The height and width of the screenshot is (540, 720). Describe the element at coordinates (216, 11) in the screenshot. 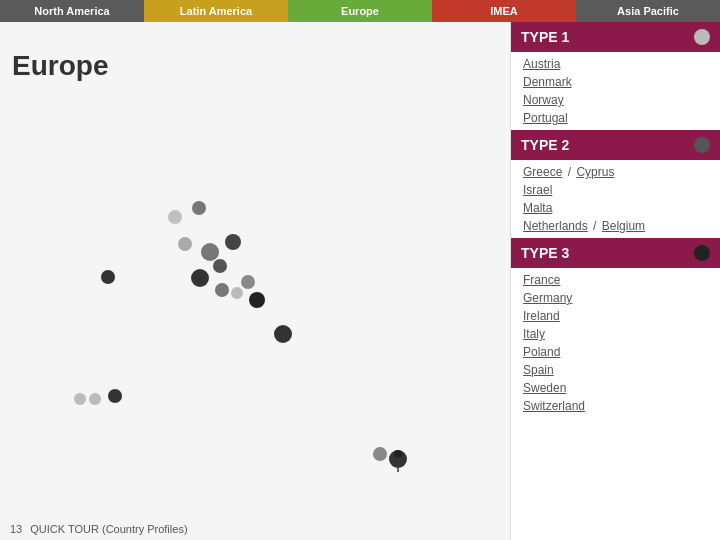

I see `nav-latin-america: Latin America` at that location.